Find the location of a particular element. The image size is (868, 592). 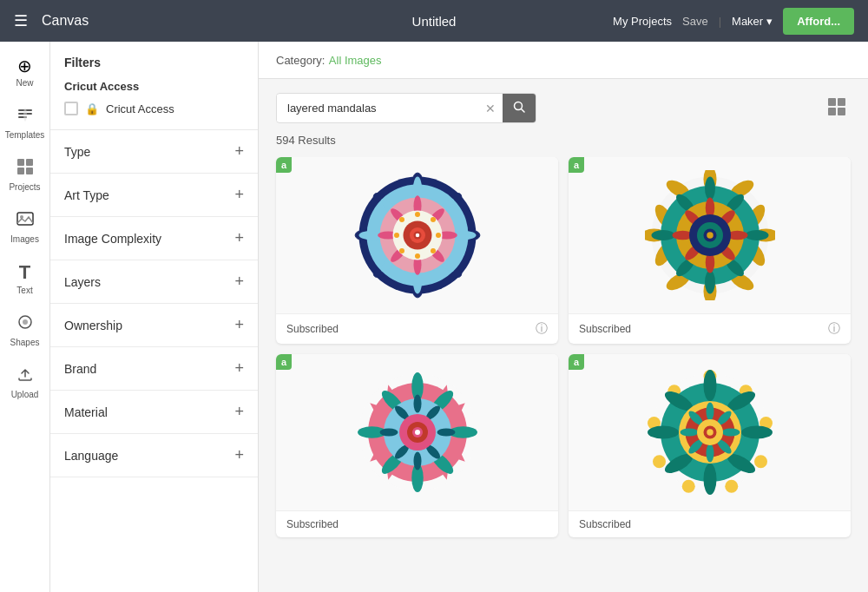

image-card-img-1: a is located at coordinates (417, 235).